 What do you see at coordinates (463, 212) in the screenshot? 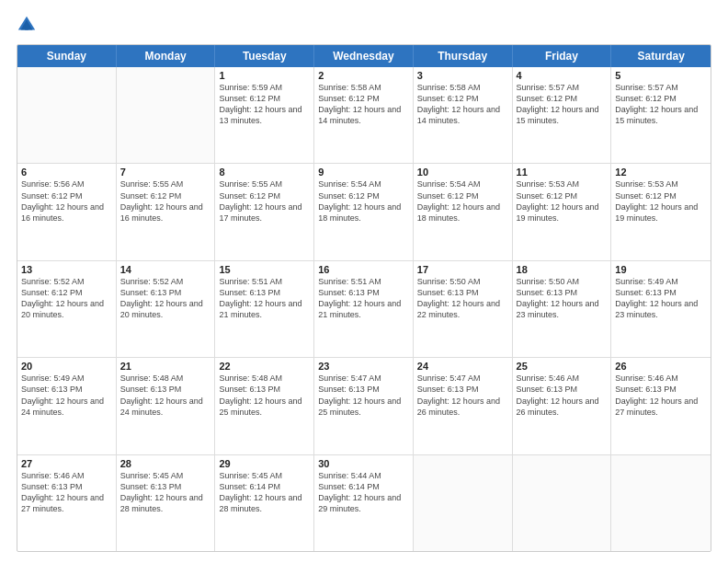
I see `calendar-cell: 10Sunrise: 5:54 AMSunset: 6:12 PMDayligh…` at bounding box center [463, 212].